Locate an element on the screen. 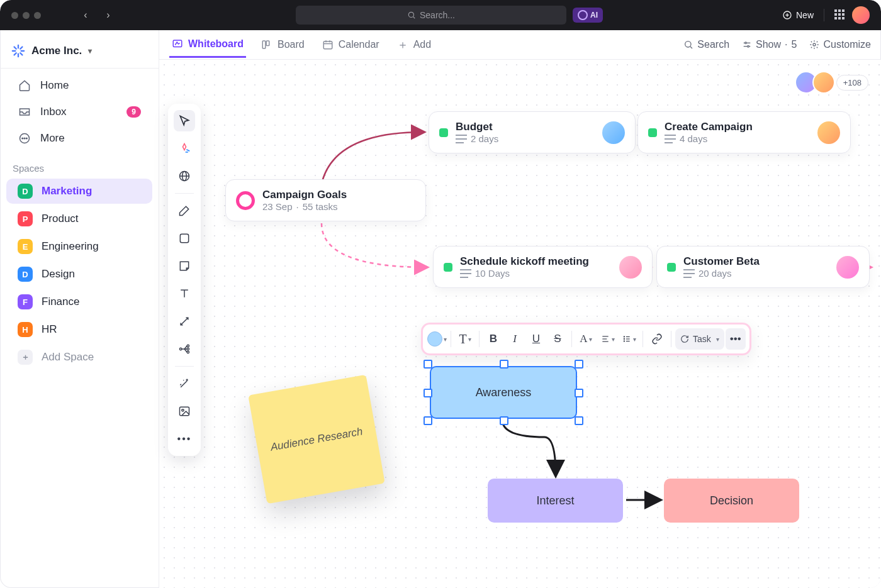 This screenshot has width=881, height=588. flow-awareness: Awareness is located at coordinates (503, 392).